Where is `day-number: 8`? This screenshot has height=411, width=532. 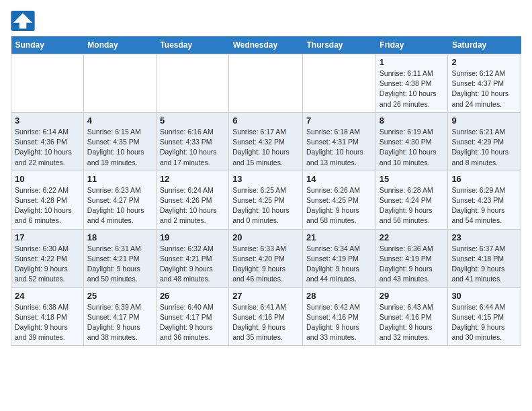 day-number: 8 is located at coordinates (412, 121).